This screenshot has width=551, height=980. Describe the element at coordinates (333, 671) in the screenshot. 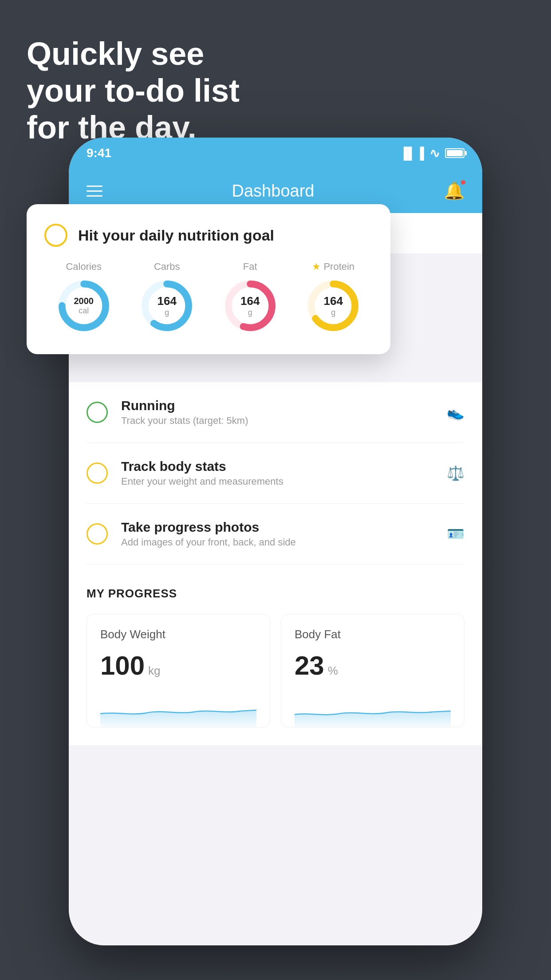

I see `body-fat-unit: %` at that location.